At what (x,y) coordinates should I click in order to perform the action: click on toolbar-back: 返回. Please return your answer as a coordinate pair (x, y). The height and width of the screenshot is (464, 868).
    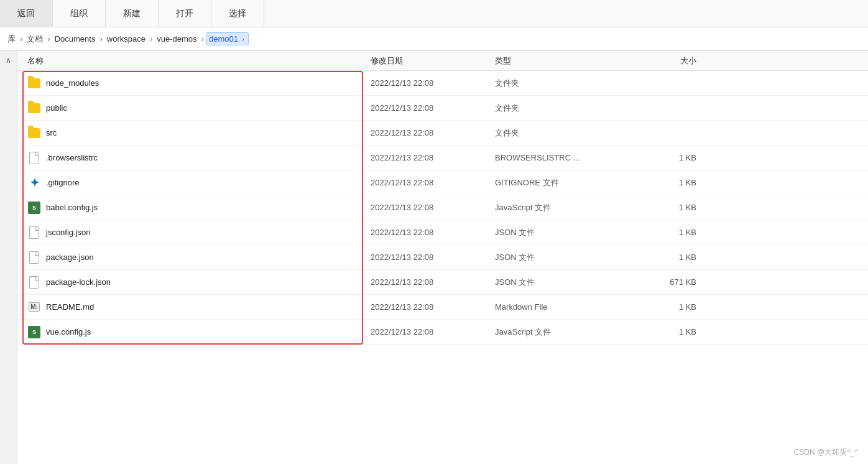
    Looking at the image, I should click on (26, 14).